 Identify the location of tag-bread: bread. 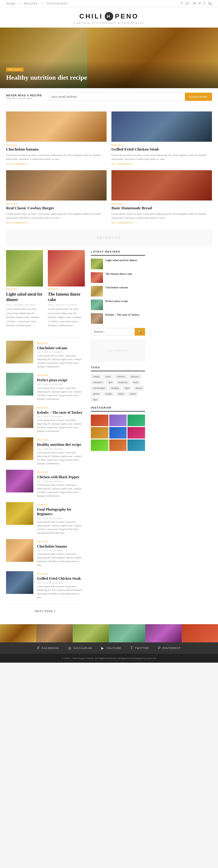
(96, 377).